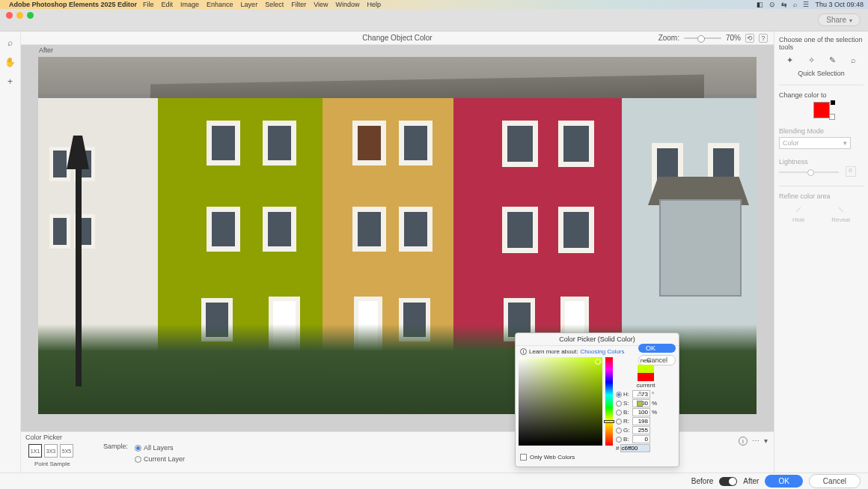 This screenshot has height=489, width=868. What do you see at coordinates (640, 404) in the screenshot?
I see `nearest-web-color-swatch` at bounding box center [640, 404].